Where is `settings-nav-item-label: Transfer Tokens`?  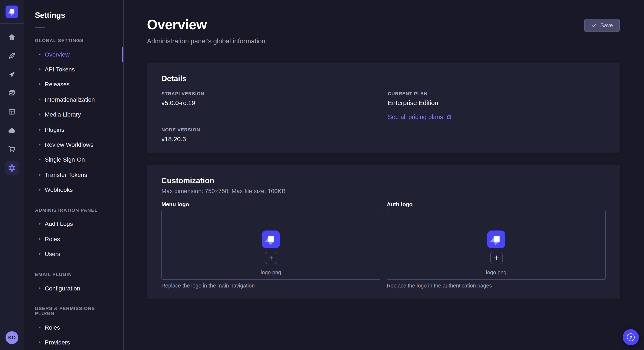 settings-nav-item-label: Transfer Tokens is located at coordinates (66, 175).